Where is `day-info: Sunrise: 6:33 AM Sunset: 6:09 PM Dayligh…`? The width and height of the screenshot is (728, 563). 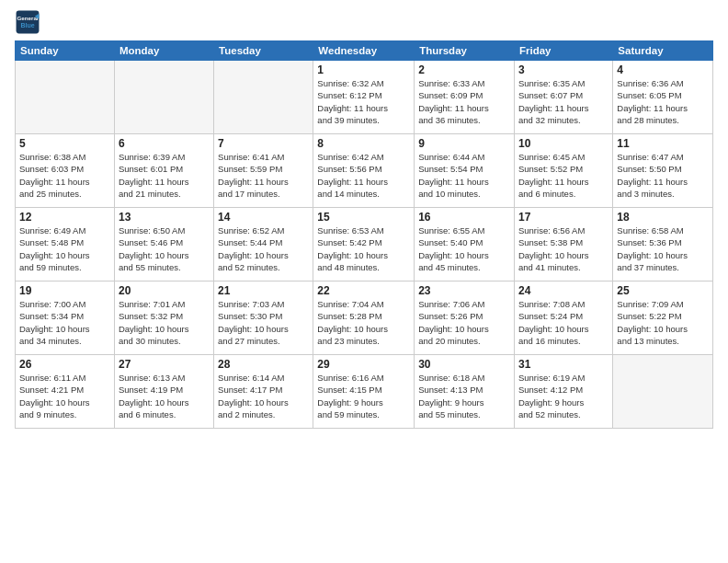 day-info: Sunrise: 6:33 AM Sunset: 6:09 PM Dayligh… is located at coordinates (464, 101).